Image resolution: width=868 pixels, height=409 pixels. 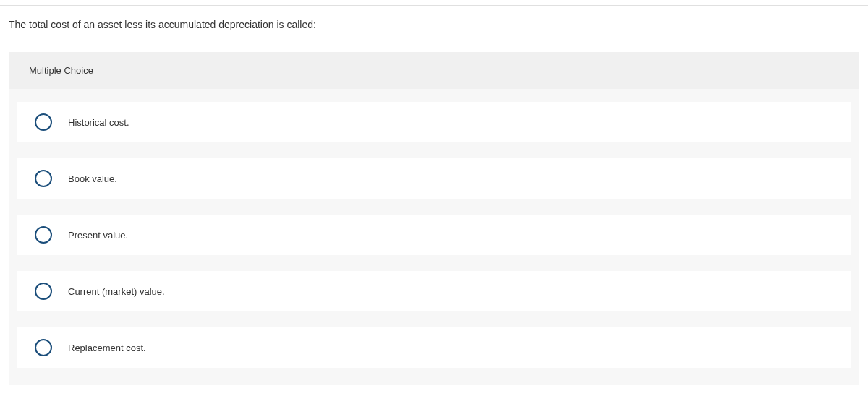 I want to click on option-label: Book value., so click(x=93, y=179).